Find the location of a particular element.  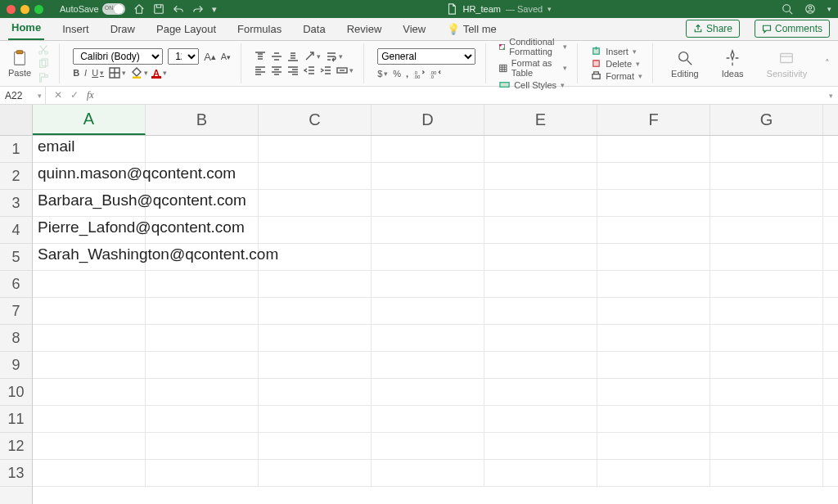

cell-C6 is located at coordinates (315, 284).